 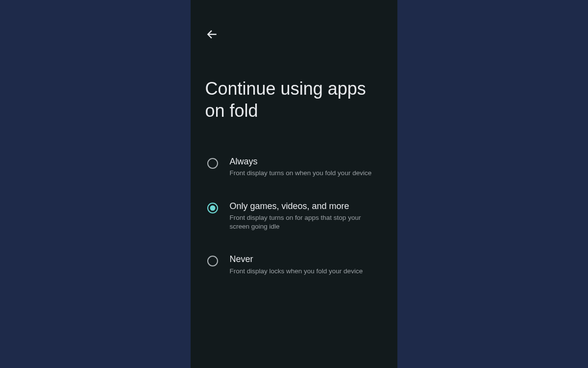 What do you see at coordinates (212, 34) in the screenshot?
I see `arrow-left-icon` at bounding box center [212, 34].